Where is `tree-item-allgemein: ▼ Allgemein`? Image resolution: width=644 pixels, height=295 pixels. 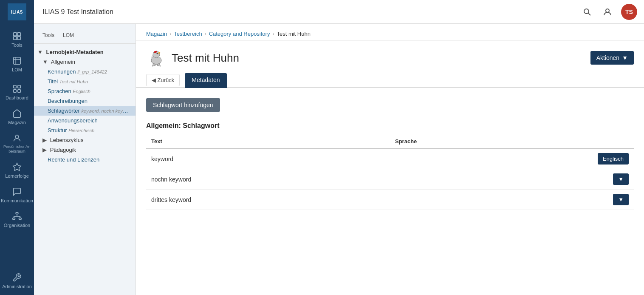 tree-item-allgemein: ▼ Allgemein is located at coordinates (85, 62).